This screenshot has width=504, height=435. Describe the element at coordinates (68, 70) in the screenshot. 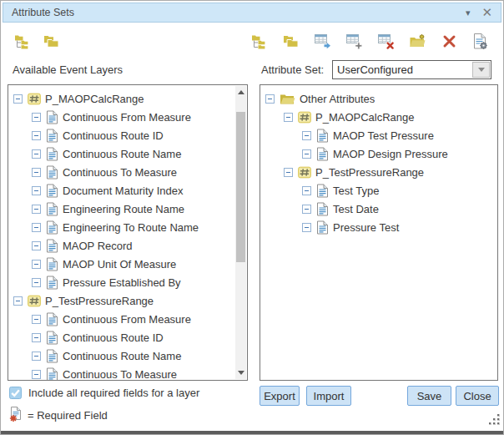

I see `available-event-layers-label: Available Event Layers` at that location.